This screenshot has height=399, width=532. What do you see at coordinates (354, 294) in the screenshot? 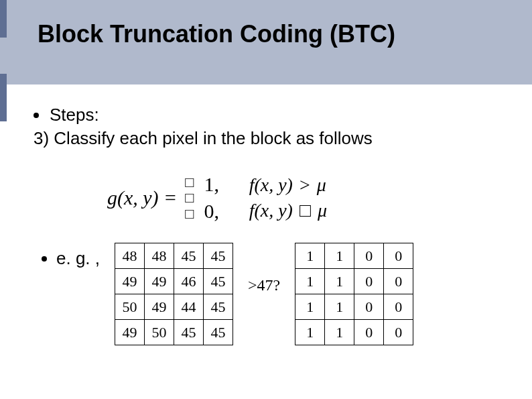
I see `right-grid-table: 1100110011001100` at bounding box center [354, 294].